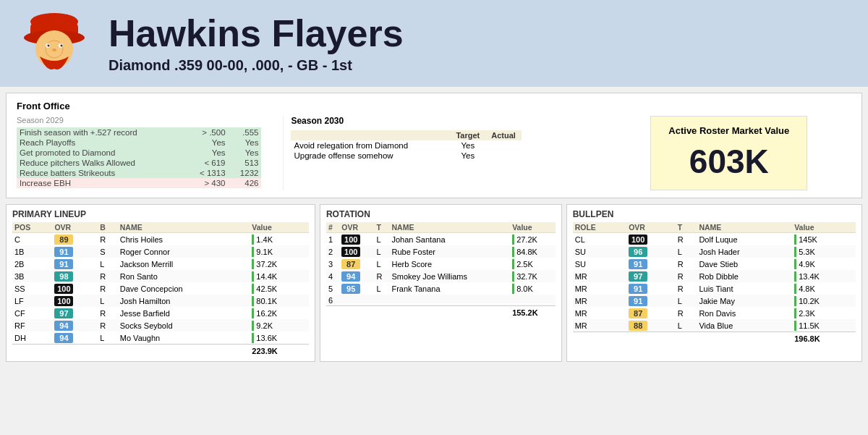 This screenshot has height=435, width=868. Describe the element at coordinates (279, 301) in the screenshot. I see `player-value: 80.1K` at that location.